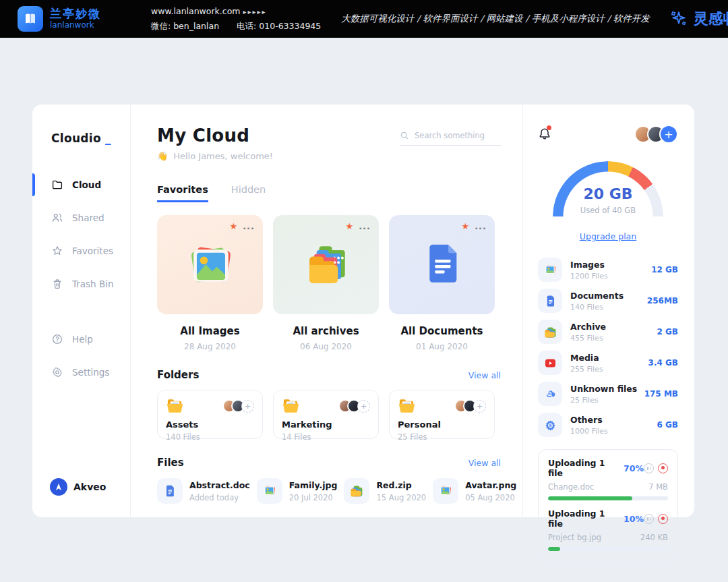 The width and height of the screenshot is (728, 582). What do you see at coordinates (108, 138) in the screenshot?
I see `app-logo-accent: _` at bounding box center [108, 138].